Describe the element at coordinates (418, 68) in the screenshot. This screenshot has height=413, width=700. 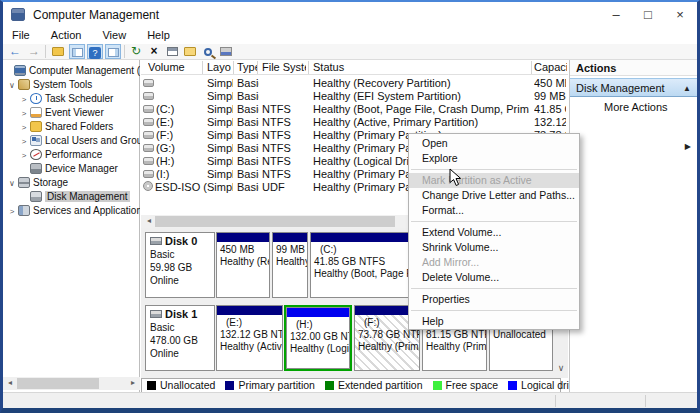
I see `column-status: Status` at that location.